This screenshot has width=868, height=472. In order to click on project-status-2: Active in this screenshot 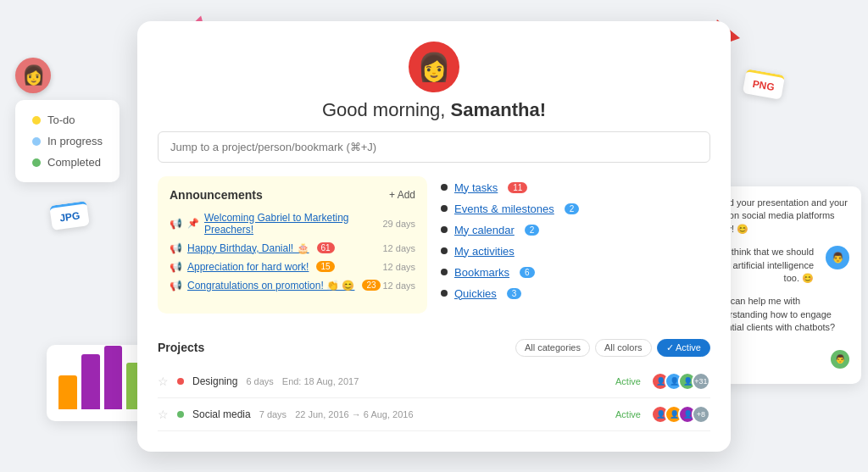, I will do `click(628, 414)`.